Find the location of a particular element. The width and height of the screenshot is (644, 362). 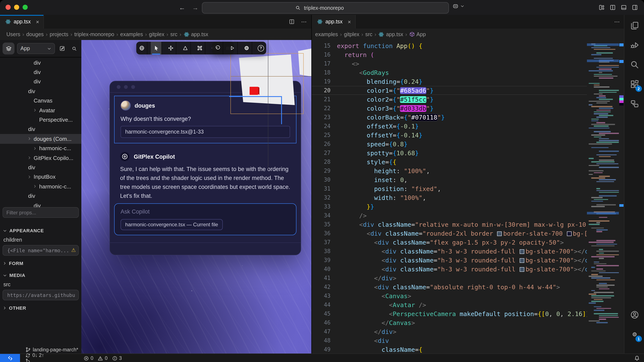

tab-app-tsx-right: app.tsx × is located at coordinates (334, 22).